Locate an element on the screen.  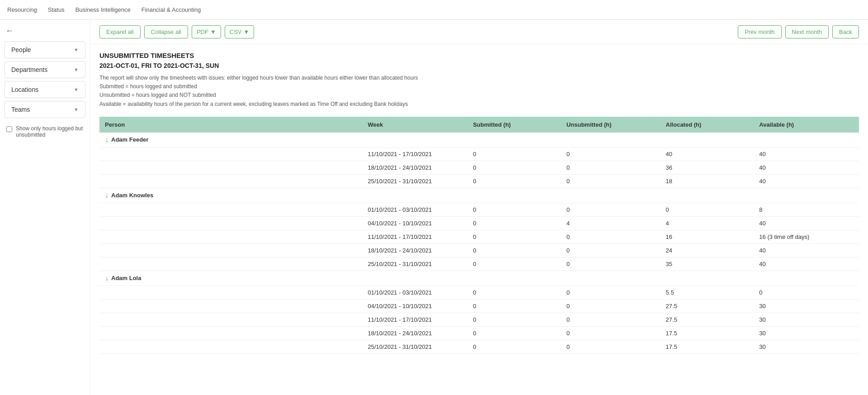
col-header-week: Week is located at coordinates (415, 125).